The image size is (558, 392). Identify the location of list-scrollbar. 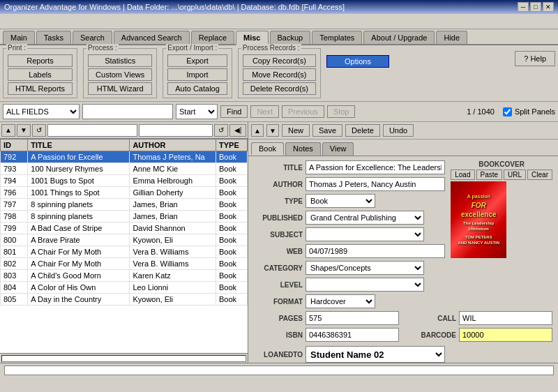
(124, 358).